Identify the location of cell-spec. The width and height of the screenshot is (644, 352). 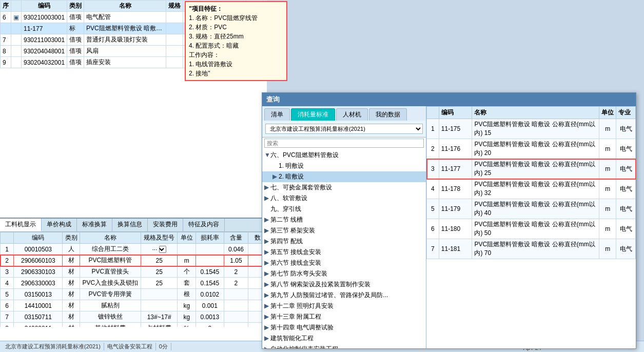
(159, 295).